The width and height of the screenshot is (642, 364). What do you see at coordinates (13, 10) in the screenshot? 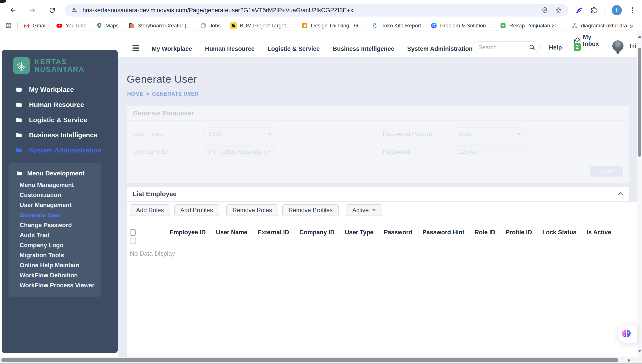
I see `back-icon` at bounding box center [13, 10].